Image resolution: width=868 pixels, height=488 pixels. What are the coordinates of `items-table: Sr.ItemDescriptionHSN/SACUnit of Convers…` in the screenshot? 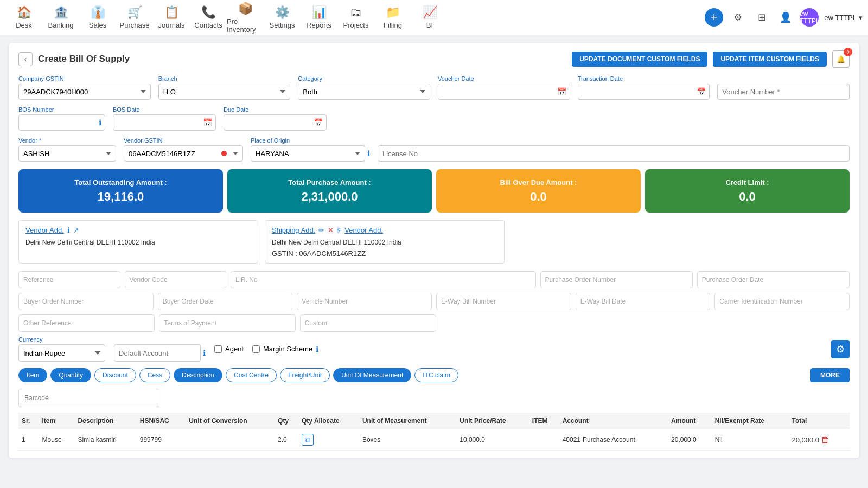 It's located at (434, 432).